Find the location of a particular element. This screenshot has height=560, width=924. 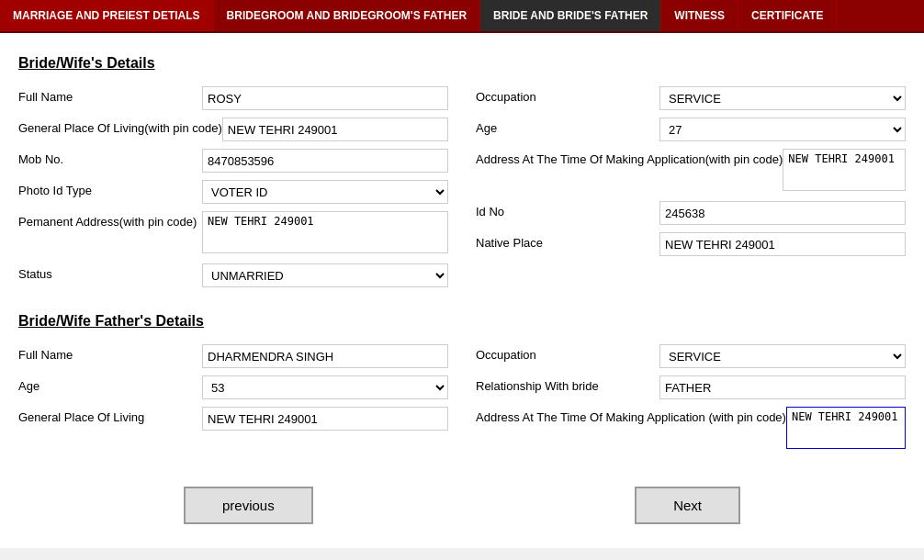

bride-permanentaddr-textarea: NEW TEHRI 249001 is located at coordinates (325, 232).